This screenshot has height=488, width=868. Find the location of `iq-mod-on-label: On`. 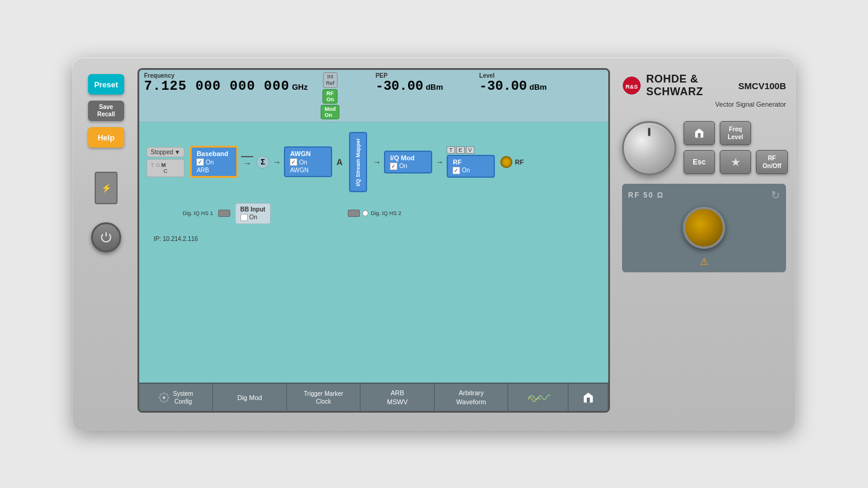

iq-mod-on-label: On is located at coordinates (403, 166).